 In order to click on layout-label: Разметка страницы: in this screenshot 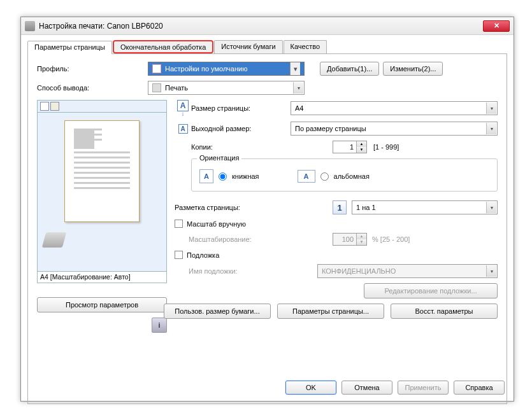, I will do `click(233, 207)`.